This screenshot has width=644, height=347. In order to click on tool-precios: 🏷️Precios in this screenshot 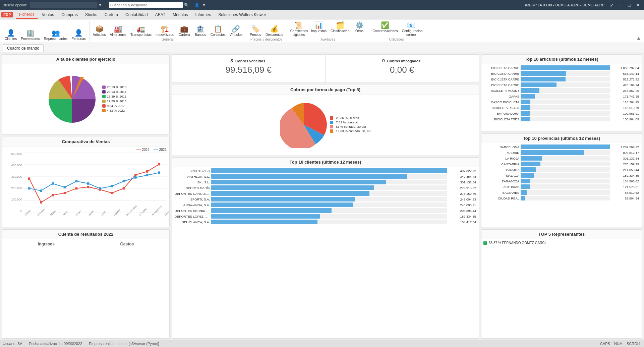, I will do `click(255, 31)`.